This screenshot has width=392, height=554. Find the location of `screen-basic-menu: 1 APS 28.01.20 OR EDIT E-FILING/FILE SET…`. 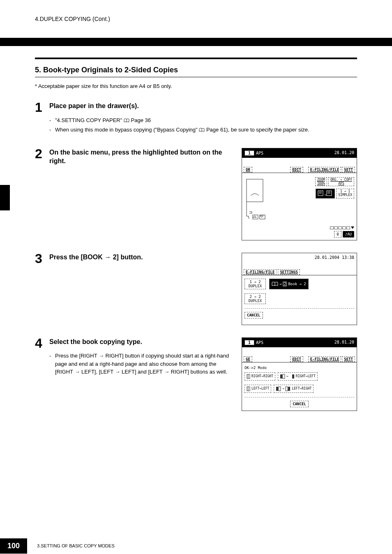

screen-basic-menu: 1 APS 28.01.20 OR EDIT E-FILING/FILE SET… is located at coordinates (299, 194).